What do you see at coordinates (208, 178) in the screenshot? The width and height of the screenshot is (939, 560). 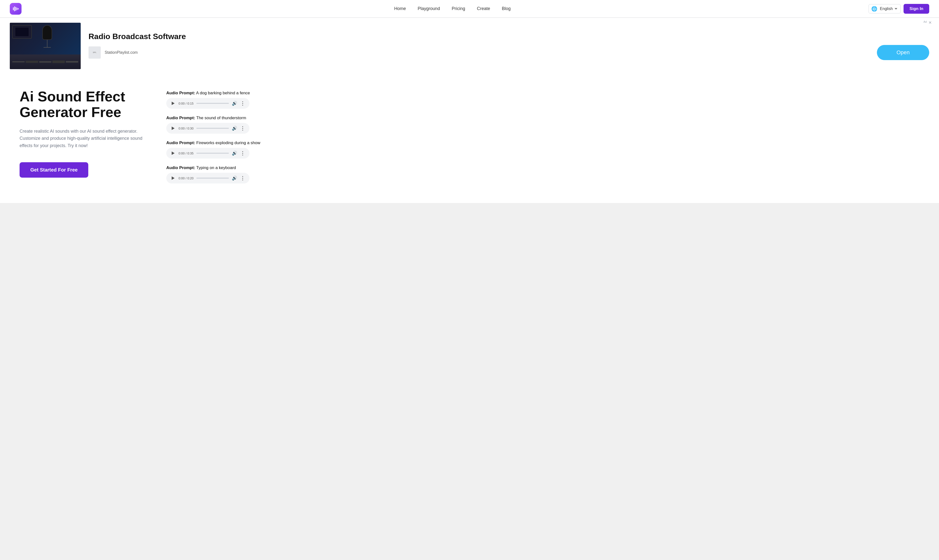 I see `audio-player-3: 0:00 / 0:20 🔊 ⋮` at bounding box center [208, 178].